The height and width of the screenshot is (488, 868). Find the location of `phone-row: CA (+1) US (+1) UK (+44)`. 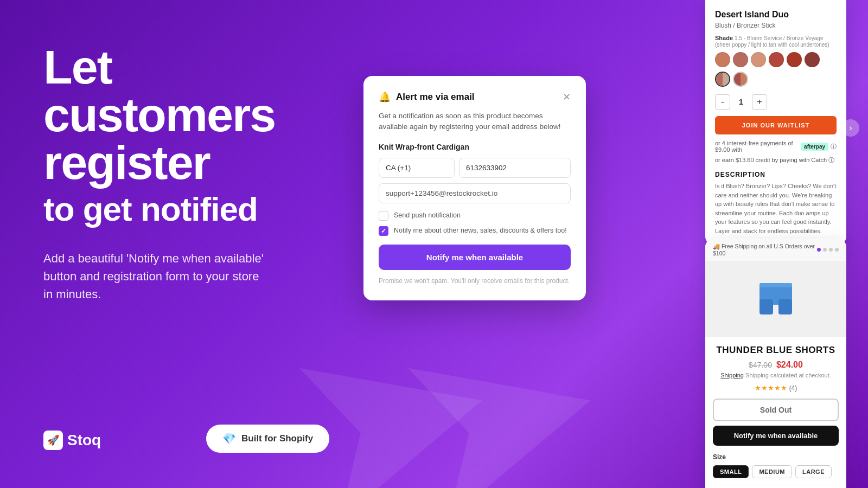

phone-row: CA (+1) US (+1) UK (+44) is located at coordinates (475, 168).